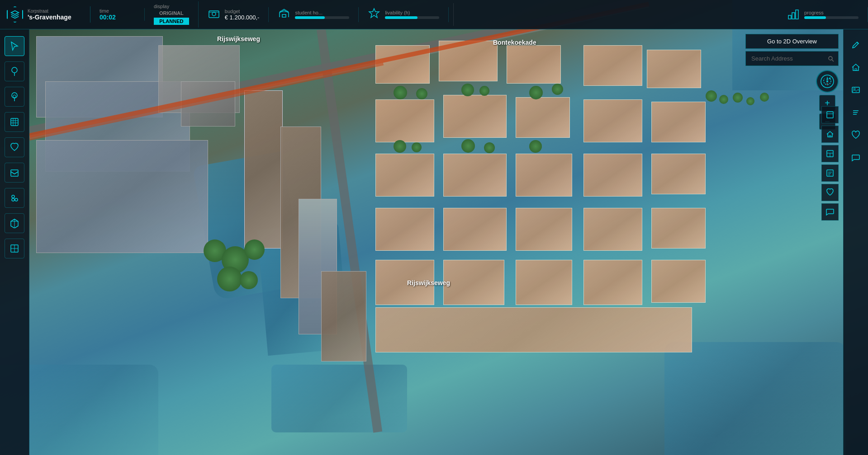  Describe the element at coordinates (14, 46) in the screenshot. I see `sidebar-item-cursor` at that location.